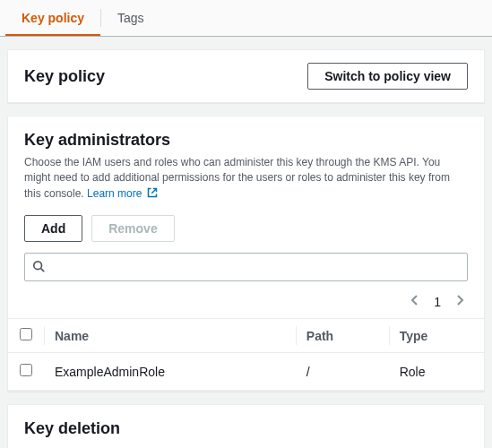 This screenshot has height=448, width=492. Describe the element at coordinates (26, 336) in the screenshot. I see `column-select` at that location.